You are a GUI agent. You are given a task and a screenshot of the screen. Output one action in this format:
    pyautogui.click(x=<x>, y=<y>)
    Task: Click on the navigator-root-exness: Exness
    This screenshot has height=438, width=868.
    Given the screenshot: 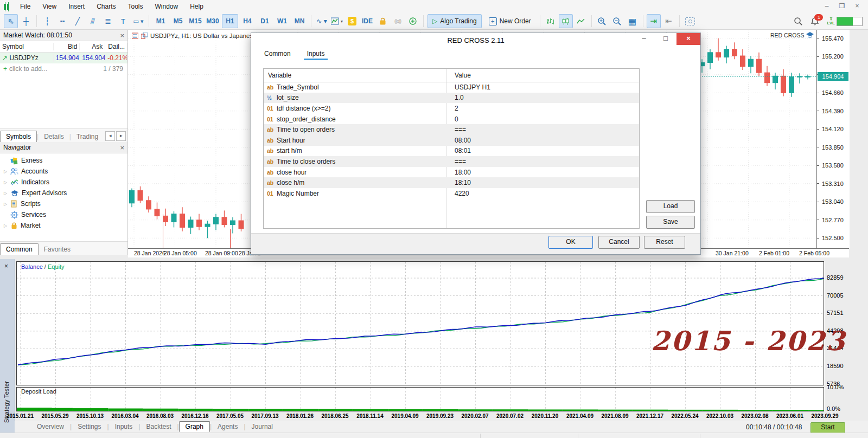 What is the action you would take?
    pyautogui.click(x=64, y=160)
    